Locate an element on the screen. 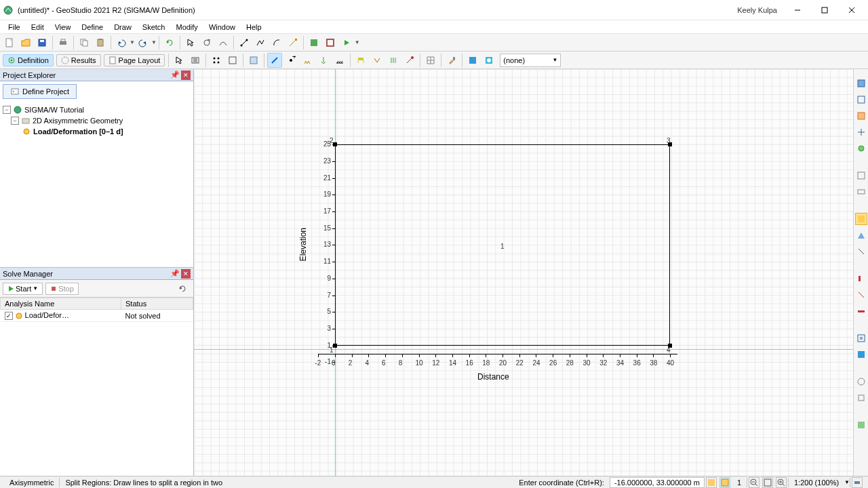 The width and height of the screenshot is (868, 488). solve-icon is located at coordinates (347, 43).